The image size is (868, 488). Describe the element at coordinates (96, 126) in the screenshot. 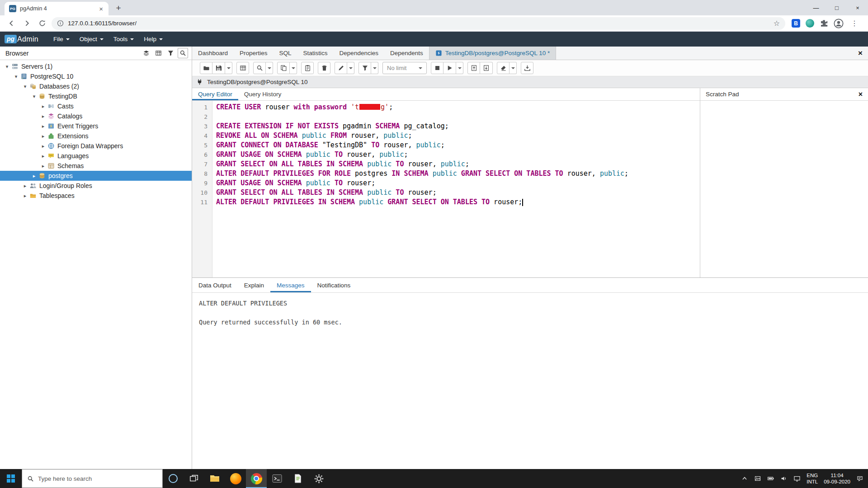

I see `tree-item-event-triggers: ▸Event Triggers` at that location.